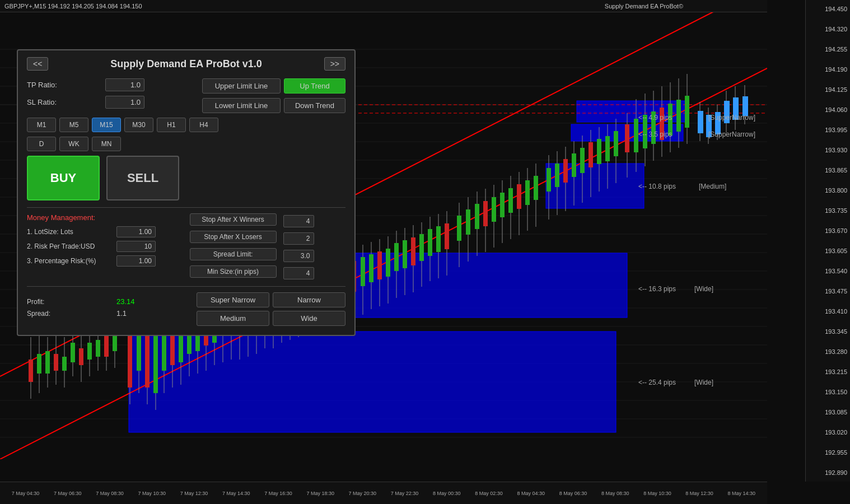  What do you see at coordinates (828, 130) in the screenshot?
I see `price-label: 193.995` at bounding box center [828, 130].